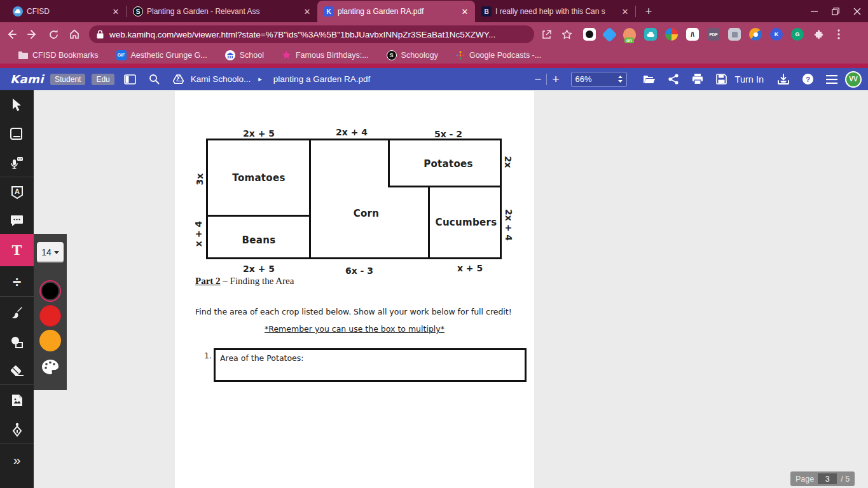 The image size is (868, 488). Describe the element at coordinates (17, 400) in the screenshot. I see `insert-image-tool` at that location.